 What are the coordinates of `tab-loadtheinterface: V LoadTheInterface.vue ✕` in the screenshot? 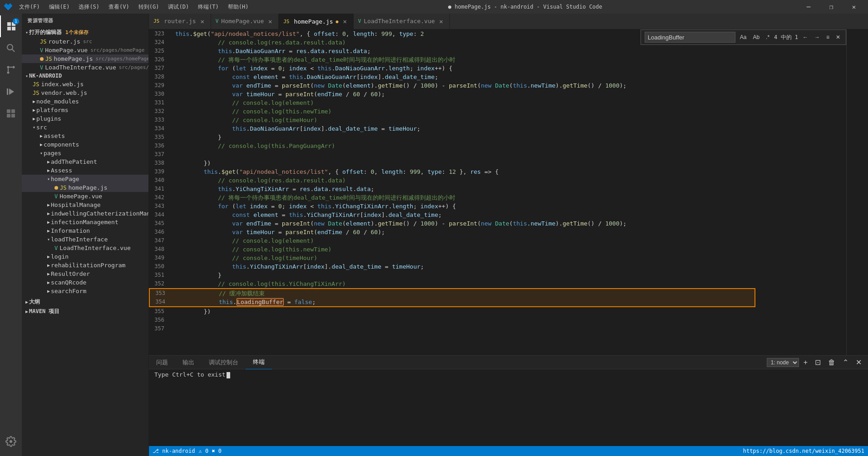 It's located at (402, 21).